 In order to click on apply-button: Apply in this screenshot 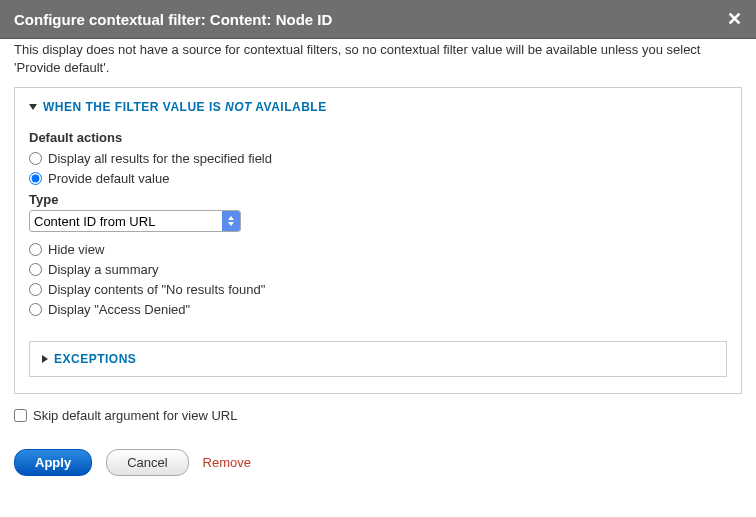, I will do `click(53, 462)`.